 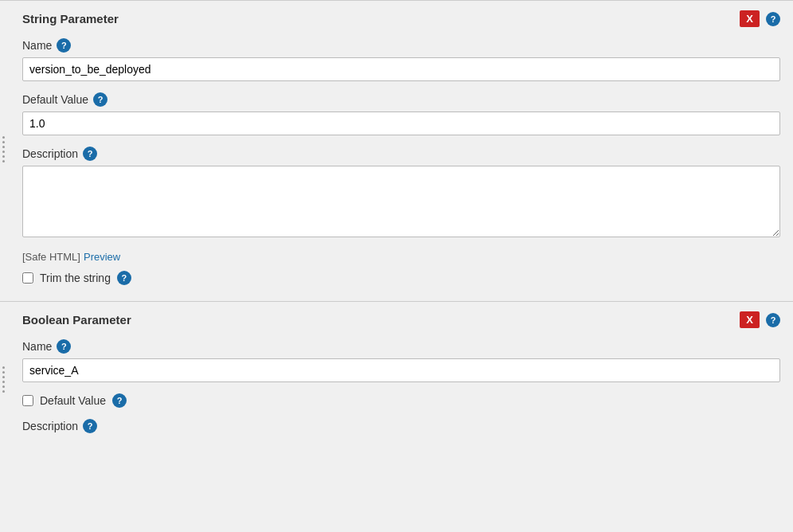 I want to click on string-name-help-icon: ?, so click(x=64, y=45).